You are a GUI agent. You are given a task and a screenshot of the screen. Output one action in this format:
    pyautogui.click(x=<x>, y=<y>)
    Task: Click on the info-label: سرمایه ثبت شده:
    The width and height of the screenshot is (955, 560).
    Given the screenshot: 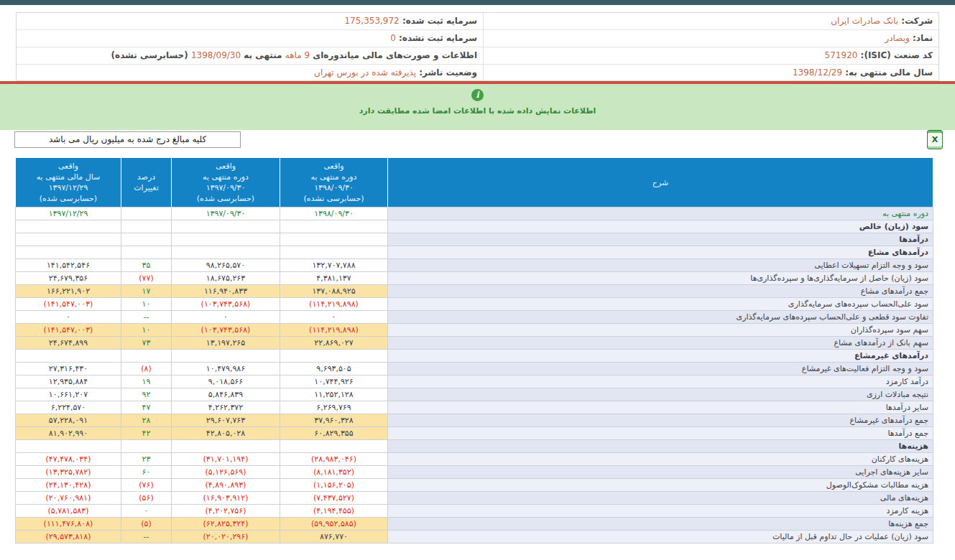 What is the action you would take?
    pyautogui.click(x=438, y=21)
    